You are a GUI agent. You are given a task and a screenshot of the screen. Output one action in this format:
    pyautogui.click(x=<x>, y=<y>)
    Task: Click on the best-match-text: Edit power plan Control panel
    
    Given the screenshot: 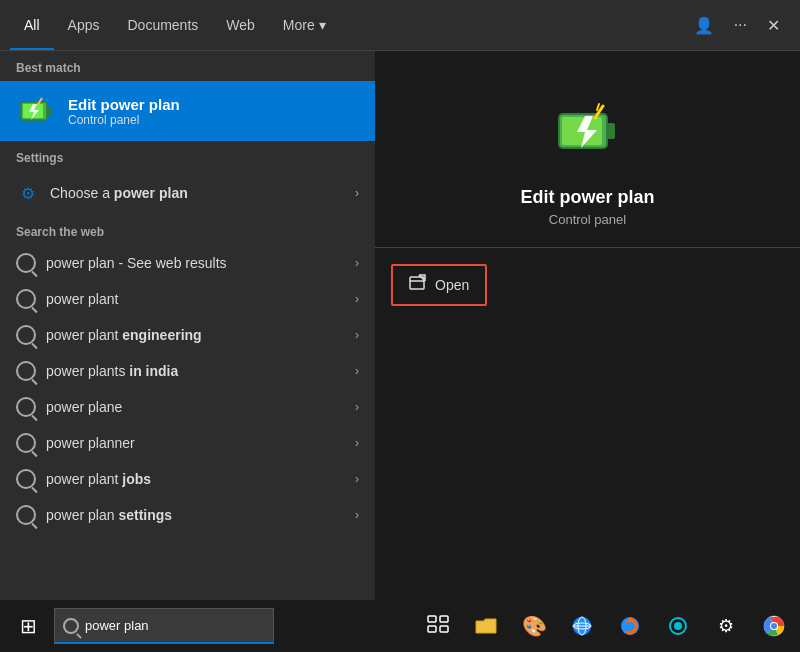 What is the action you would take?
    pyautogui.click(x=124, y=112)
    